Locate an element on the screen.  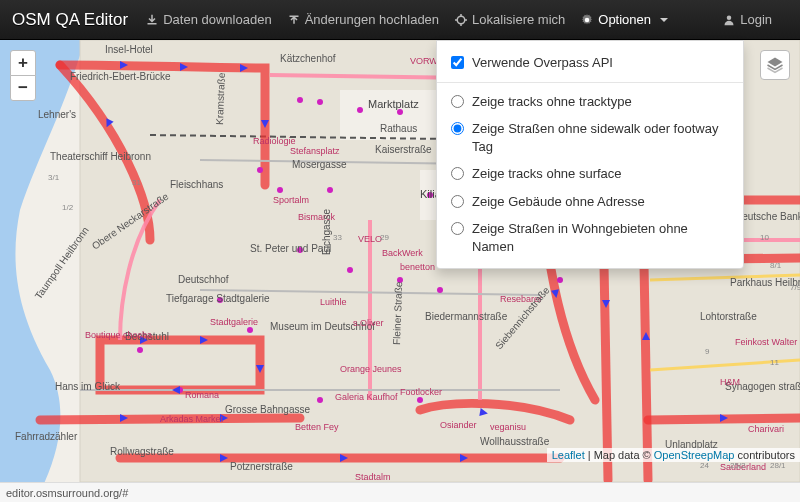
svg-text: 9 is located at coordinates (708, 352).